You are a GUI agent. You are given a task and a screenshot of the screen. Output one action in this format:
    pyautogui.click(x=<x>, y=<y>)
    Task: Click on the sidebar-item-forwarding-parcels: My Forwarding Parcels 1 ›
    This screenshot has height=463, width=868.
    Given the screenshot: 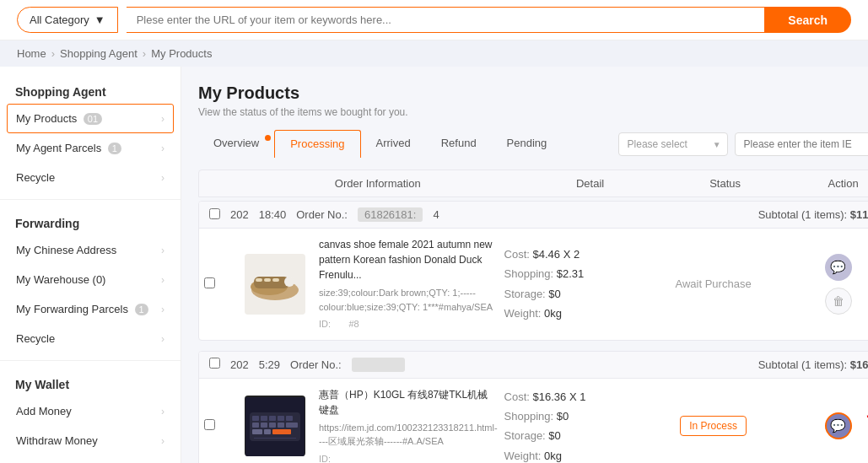 What is the action you would take?
    pyautogui.click(x=90, y=309)
    